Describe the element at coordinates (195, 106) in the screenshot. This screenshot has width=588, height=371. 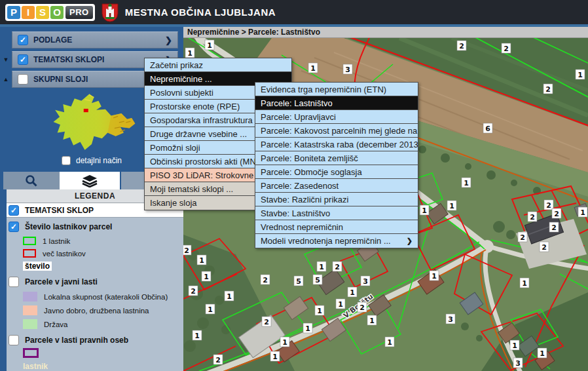
I see `menu-item-label: Prostorske enote (RPE)` at that location.